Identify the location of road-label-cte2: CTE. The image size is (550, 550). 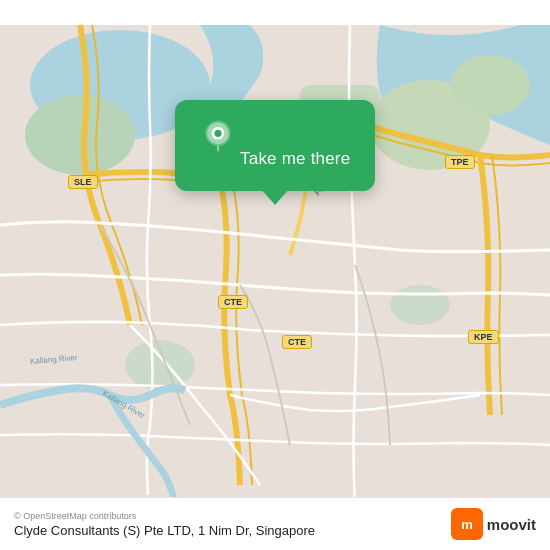
(297, 342).